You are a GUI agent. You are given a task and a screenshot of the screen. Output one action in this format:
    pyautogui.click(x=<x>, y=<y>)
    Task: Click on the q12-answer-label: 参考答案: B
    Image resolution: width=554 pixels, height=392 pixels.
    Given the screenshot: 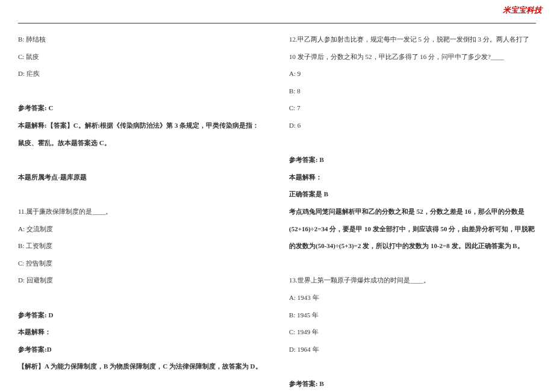 What is the action you would take?
    pyautogui.click(x=412, y=160)
    